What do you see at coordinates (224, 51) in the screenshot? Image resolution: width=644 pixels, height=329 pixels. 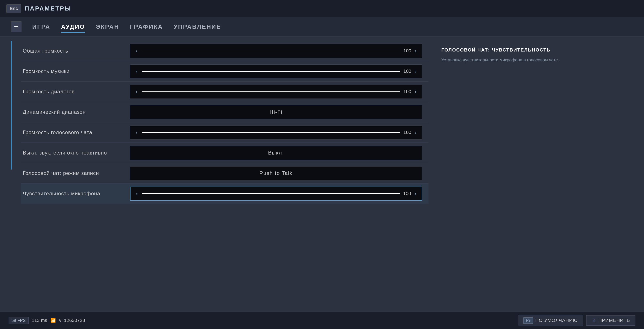 I see `setting-row-master-volume: Общая громкость ‹ 100 ›` at bounding box center [224, 51].